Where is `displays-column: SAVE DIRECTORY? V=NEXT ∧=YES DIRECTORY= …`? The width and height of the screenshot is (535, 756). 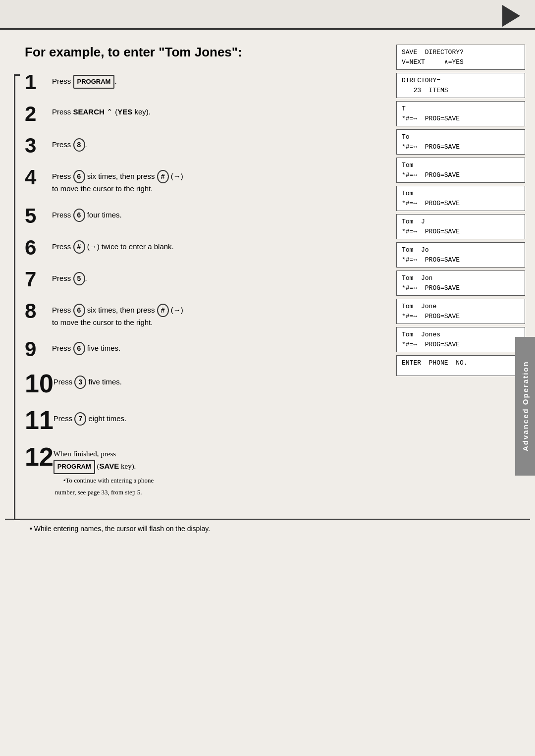
displays-column: SAVE DIRECTORY? V=NEXT ∧=YES DIRECTORY= … is located at coordinates (461, 276).